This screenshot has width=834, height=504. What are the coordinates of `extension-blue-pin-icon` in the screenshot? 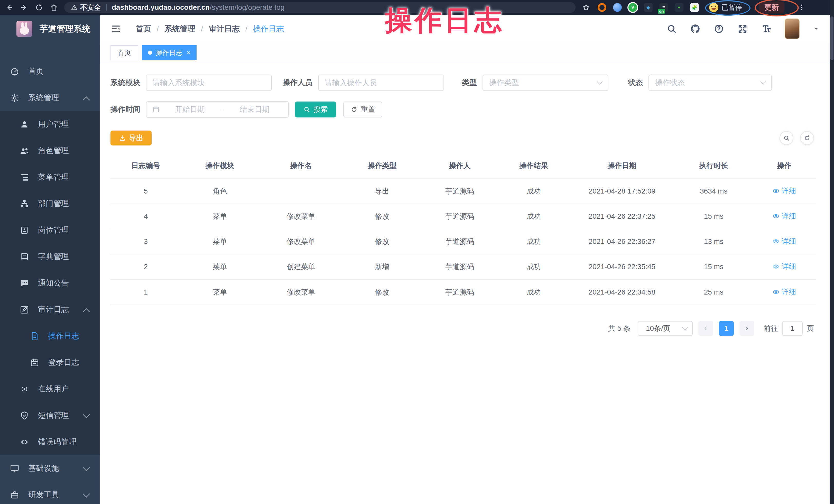 It's located at (617, 7).